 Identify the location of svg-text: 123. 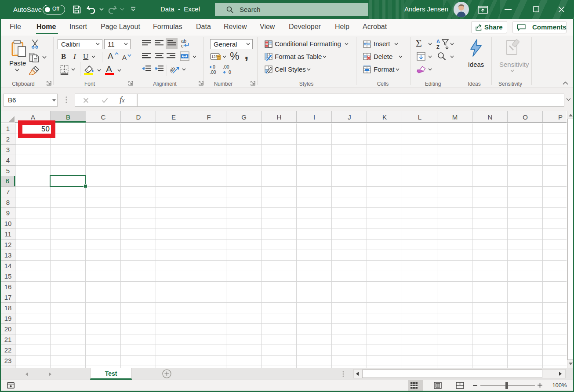
(214, 57).